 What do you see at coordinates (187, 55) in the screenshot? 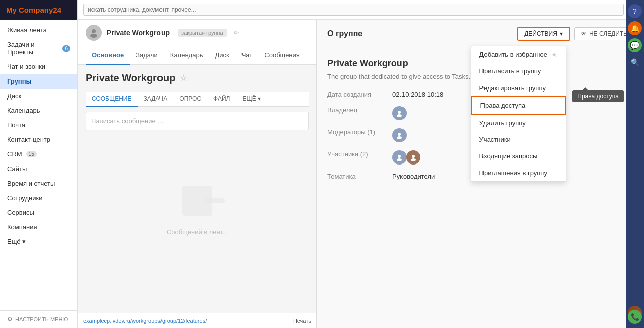
I see `tab-calendar: Календарь` at bounding box center [187, 55].